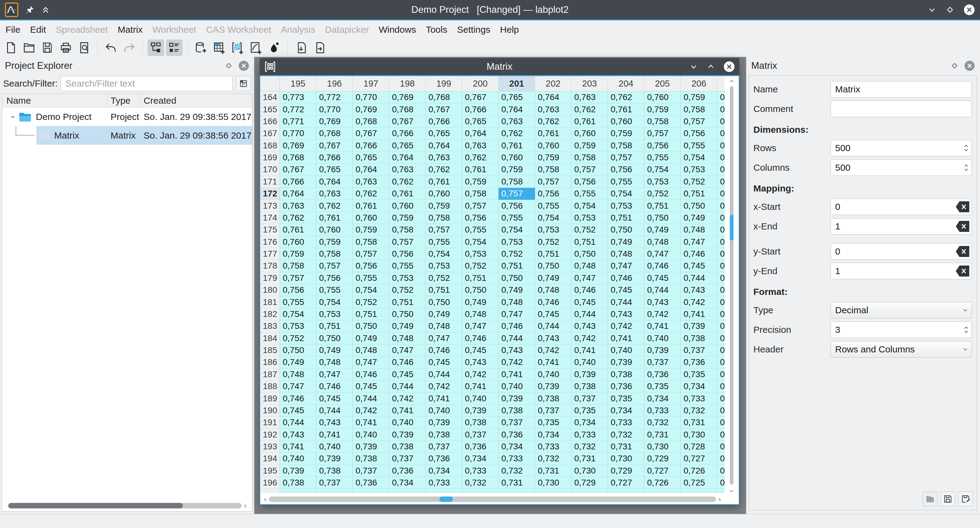 The width and height of the screenshot is (980, 528). I want to click on matrix-cell: 0,727, so click(699, 458).